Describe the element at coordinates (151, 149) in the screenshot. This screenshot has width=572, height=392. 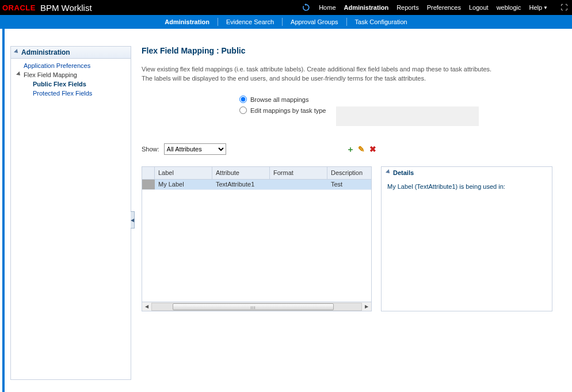
I see `show-label: Show:` at that location.